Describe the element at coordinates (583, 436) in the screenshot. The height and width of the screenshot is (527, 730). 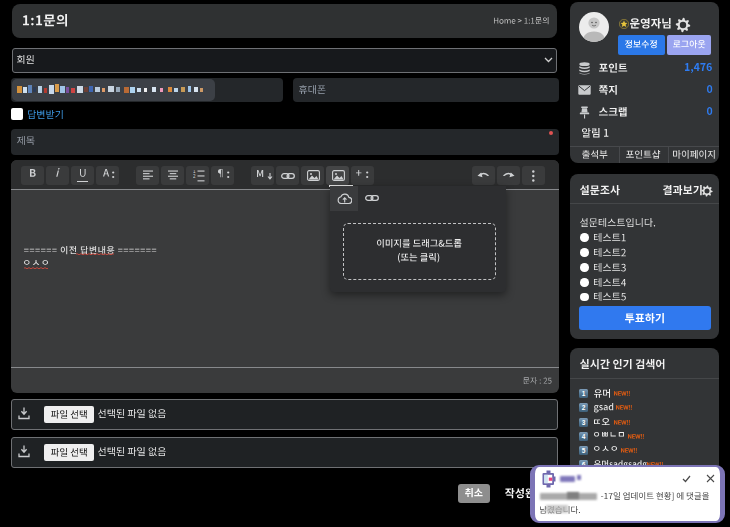
I see `svg-text: 4` at that location.